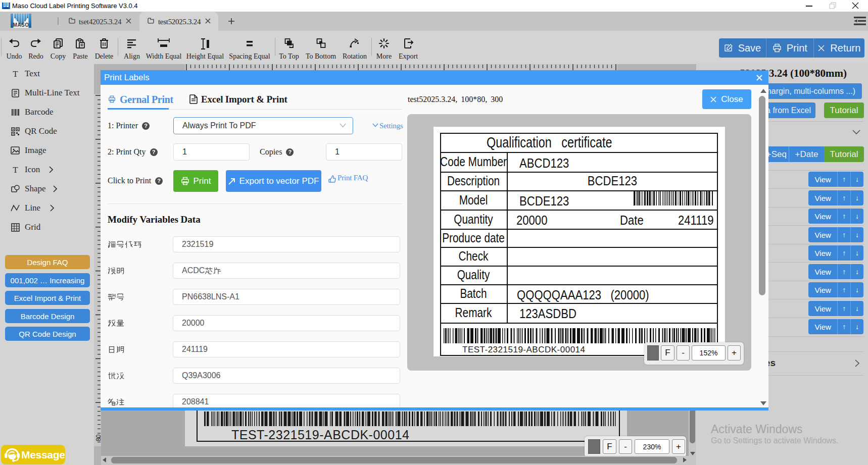 This screenshot has width=868, height=465. I want to click on svg-text: MASO, so click(21, 25).